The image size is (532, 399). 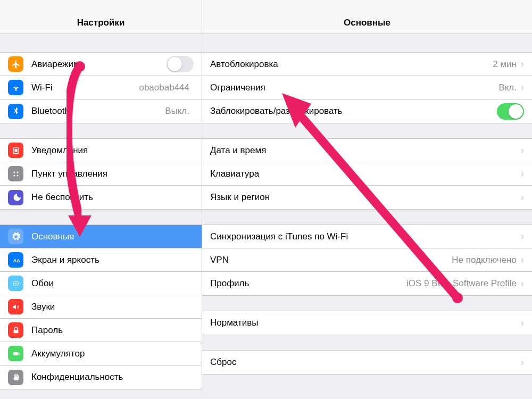 What do you see at coordinates (484, 260) in the screenshot?
I see `row-value: Не подключено` at bounding box center [484, 260].